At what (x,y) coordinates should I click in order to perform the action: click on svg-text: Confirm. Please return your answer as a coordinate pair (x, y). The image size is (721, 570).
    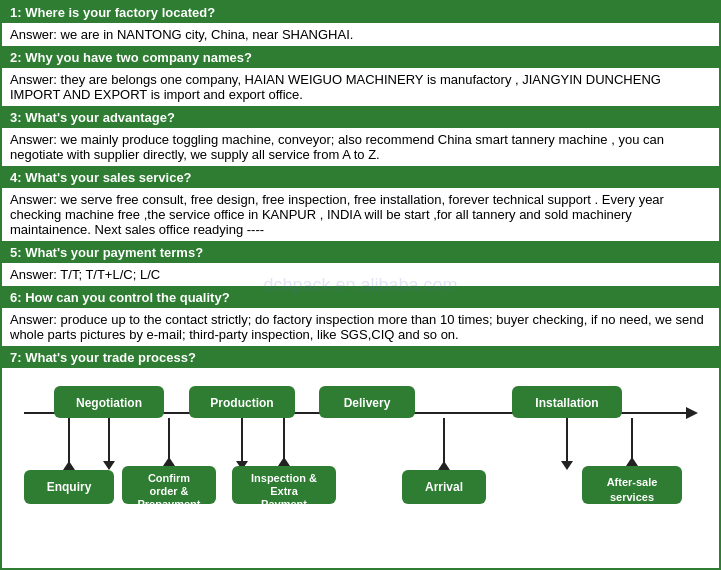
    Looking at the image, I should click on (169, 478).